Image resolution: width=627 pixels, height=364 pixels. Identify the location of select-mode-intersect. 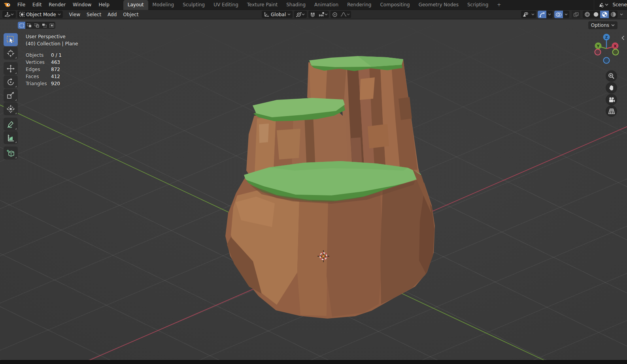
(51, 25).